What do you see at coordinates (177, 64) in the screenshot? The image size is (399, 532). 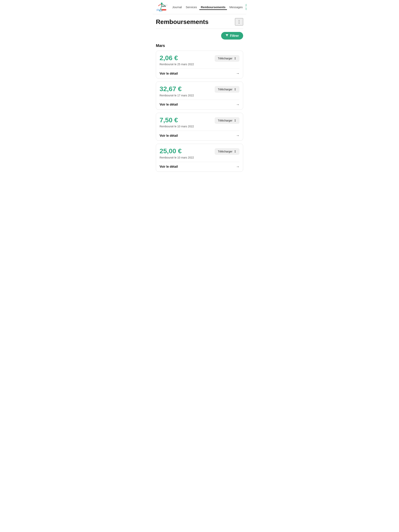 I see `card-date: Remboursé le 25 mars 2022` at bounding box center [177, 64].